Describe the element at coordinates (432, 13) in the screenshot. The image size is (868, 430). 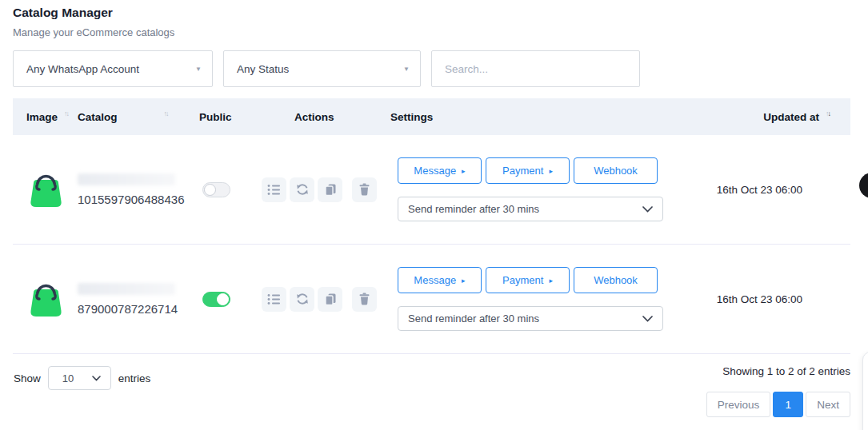
I see `page-title: Catalog Manager` at that location.